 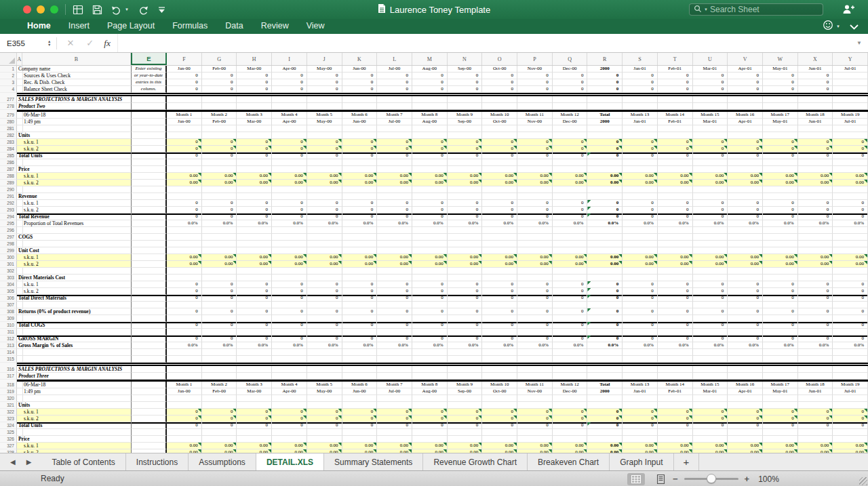 I want to click on cell: Month 3, so click(x=254, y=385).